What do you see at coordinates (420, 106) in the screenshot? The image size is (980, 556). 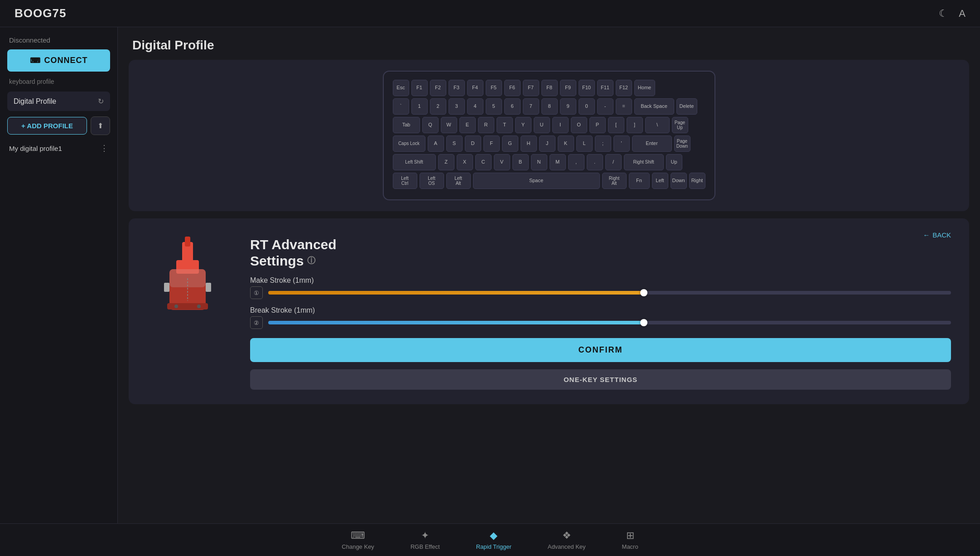 I see `key-1: 1` at bounding box center [420, 106].